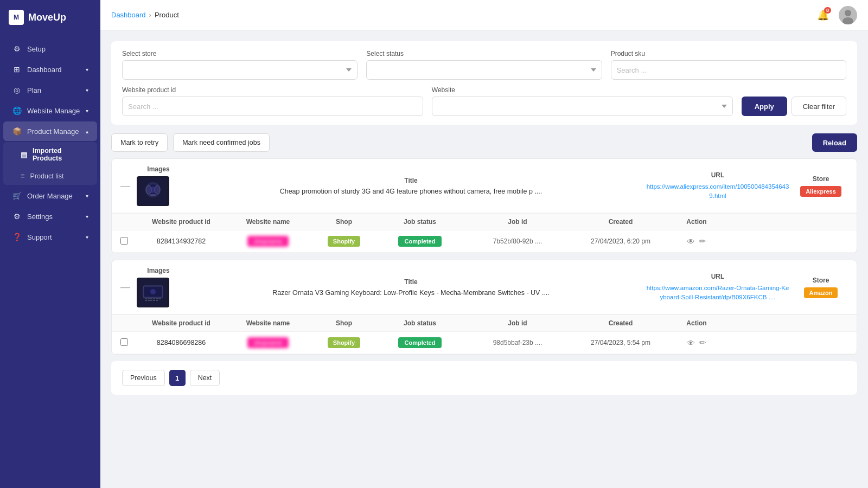 The image size is (868, 488). Describe the element at coordinates (821, 280) in the screenshot. I see `store-col-label-2: Store` at that location.